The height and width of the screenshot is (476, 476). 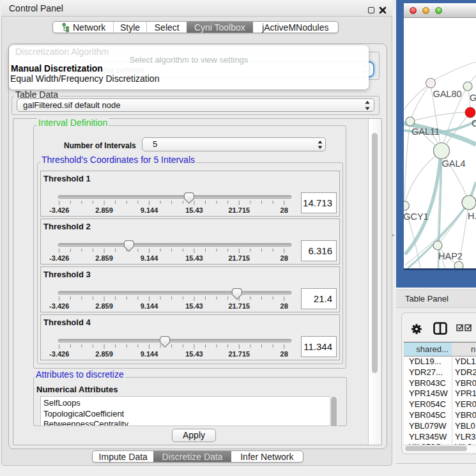 I want to click on svg-text: G..., so click(x=473, y=98).